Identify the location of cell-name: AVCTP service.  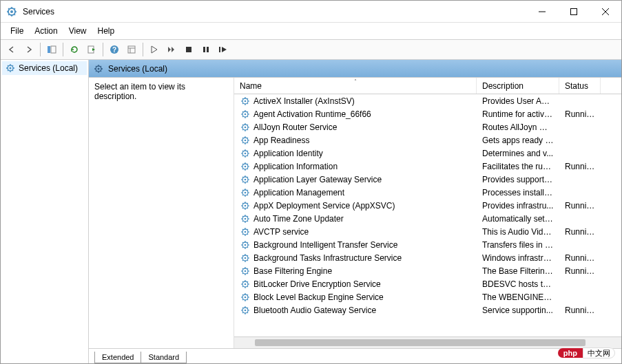
(355, 232).